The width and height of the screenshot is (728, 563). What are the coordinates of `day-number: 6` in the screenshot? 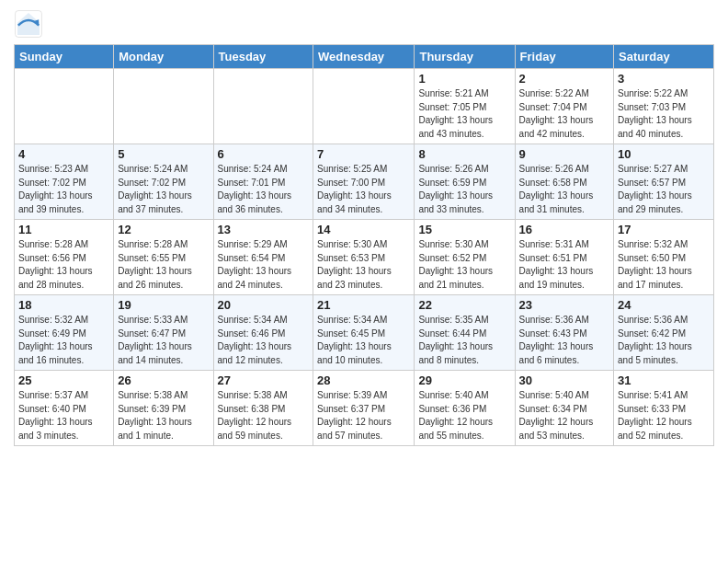 It's located at (264, 155).